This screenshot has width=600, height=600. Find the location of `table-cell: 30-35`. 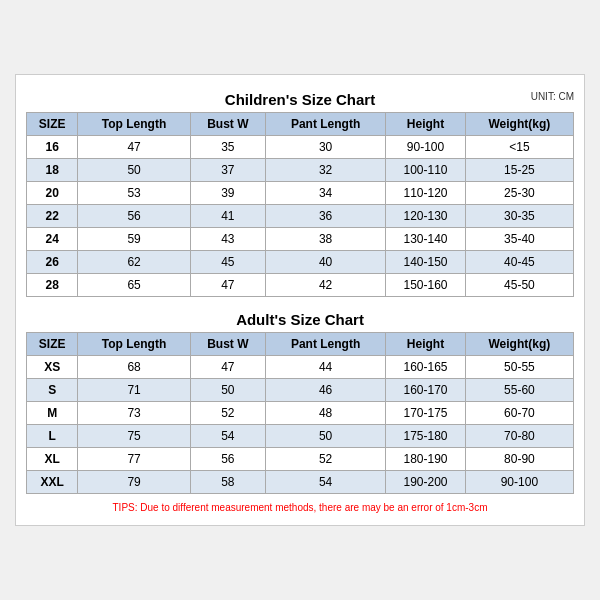

table-cell: 30-35 is located at coordinates (519, 216).